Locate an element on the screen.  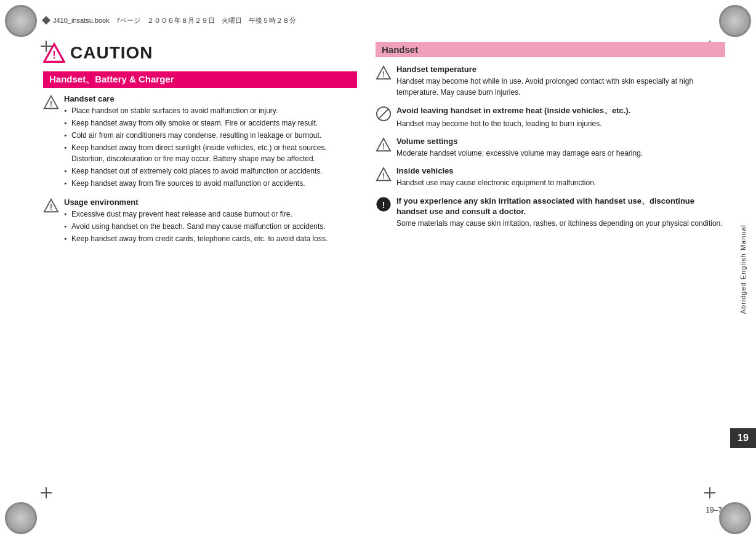
caution-heading: ! CAUTION is located at coordinates (200, 53).